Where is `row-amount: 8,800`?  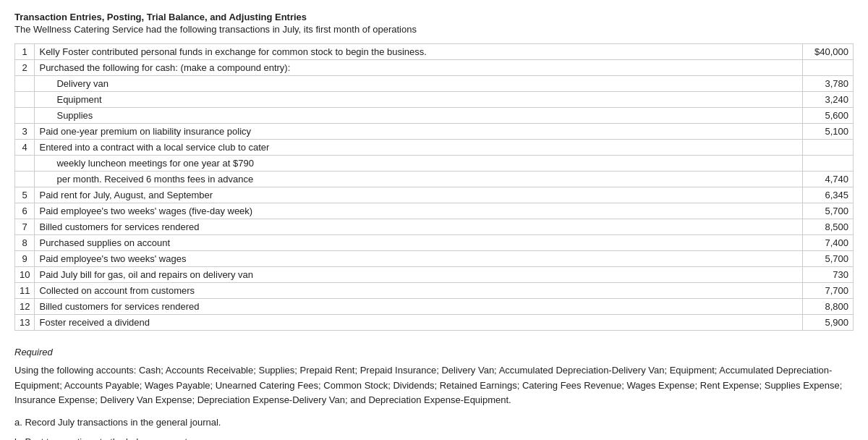 row-amount: 8,800 is located at coordinates (828, 307).